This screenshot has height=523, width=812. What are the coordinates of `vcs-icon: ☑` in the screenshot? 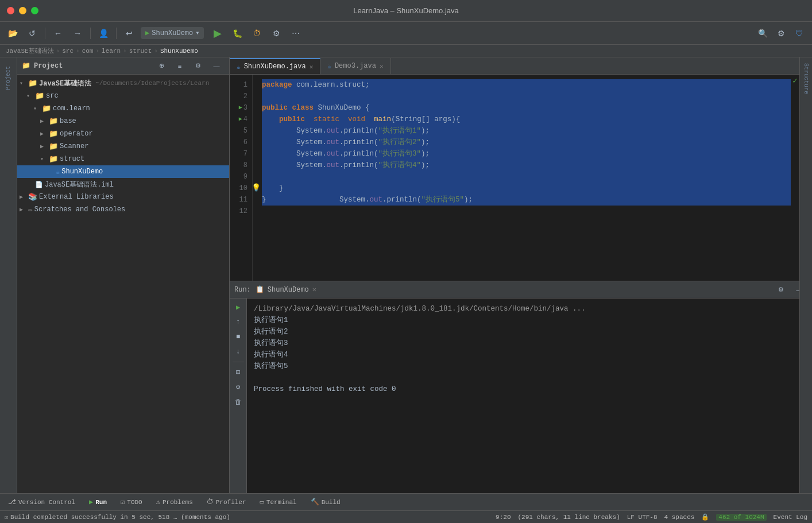 It's located at (6, 517).